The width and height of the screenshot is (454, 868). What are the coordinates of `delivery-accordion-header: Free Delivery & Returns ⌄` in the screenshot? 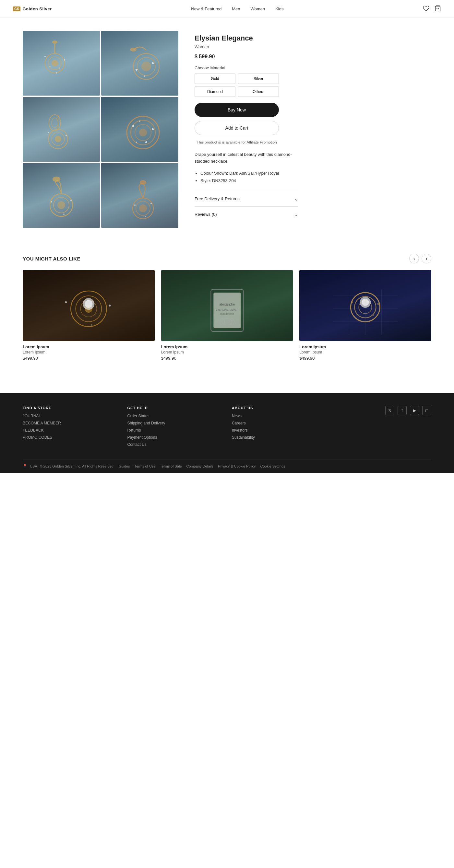 It's located at (247, 199).